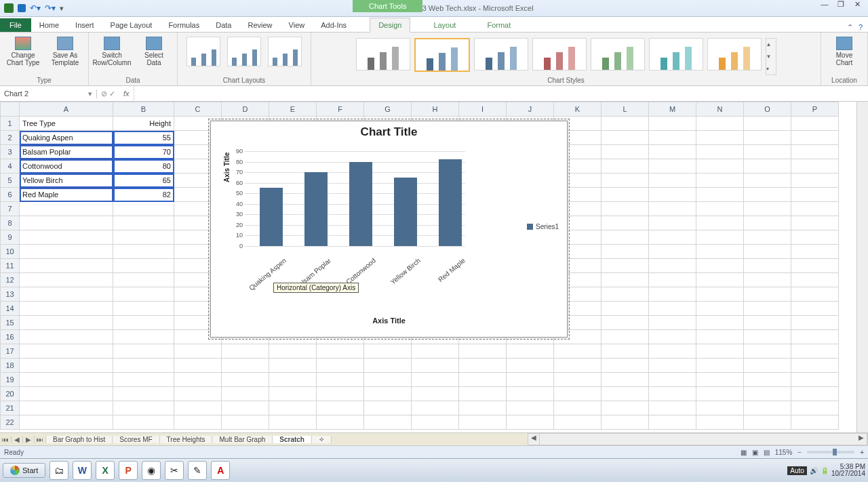 This screenshot has width=868, height=488. I want to click on cell-G22, so click(388, 423).